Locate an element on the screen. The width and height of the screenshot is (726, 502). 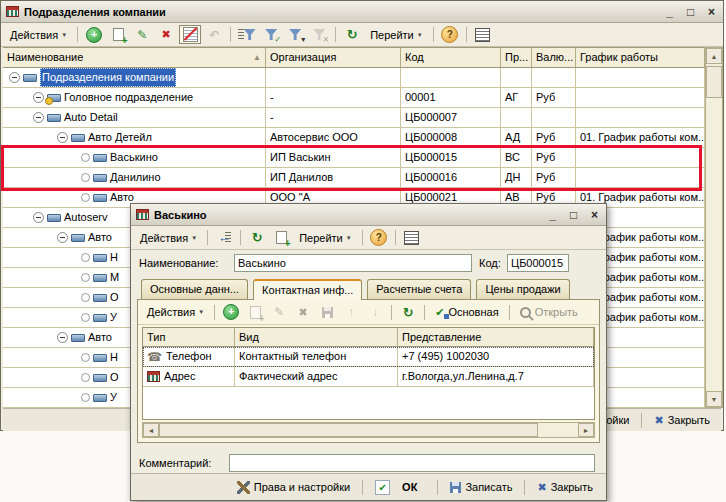
column-header-currency: Валю... is located at coordinates (554, 58).